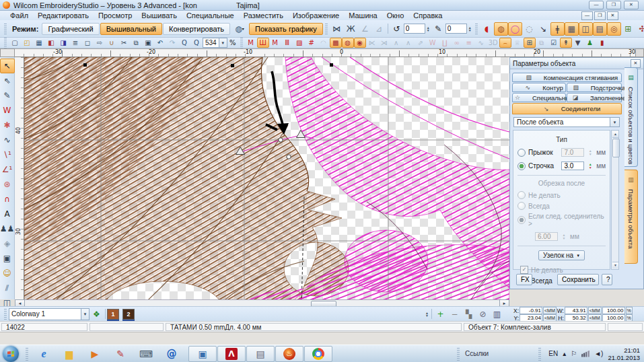  Describe the element at coordinates (7, 140) in the screenshot. I see `freehand-tool: ∿` at that location.